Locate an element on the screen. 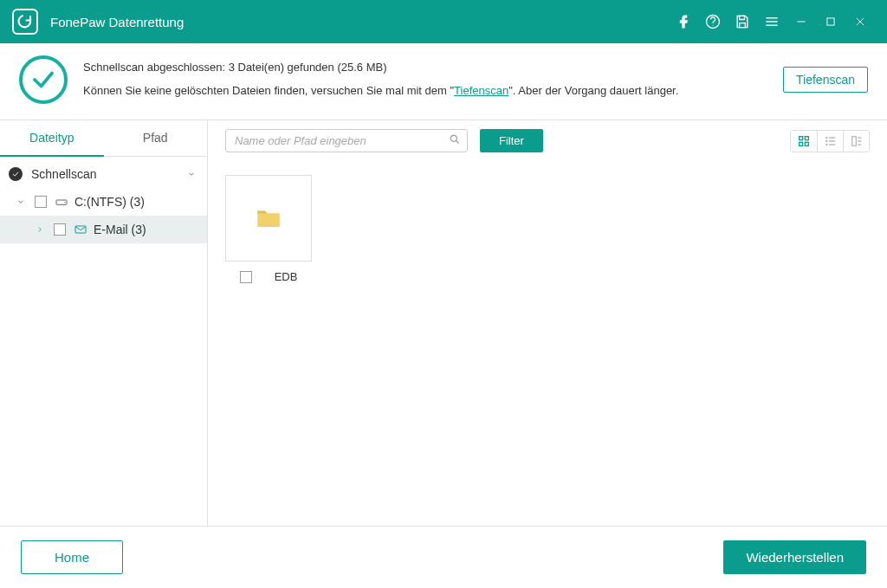 This screenshot has height=588, width=887. app-title: FonePaw Datenrettung is located at coordinates (117, 23).